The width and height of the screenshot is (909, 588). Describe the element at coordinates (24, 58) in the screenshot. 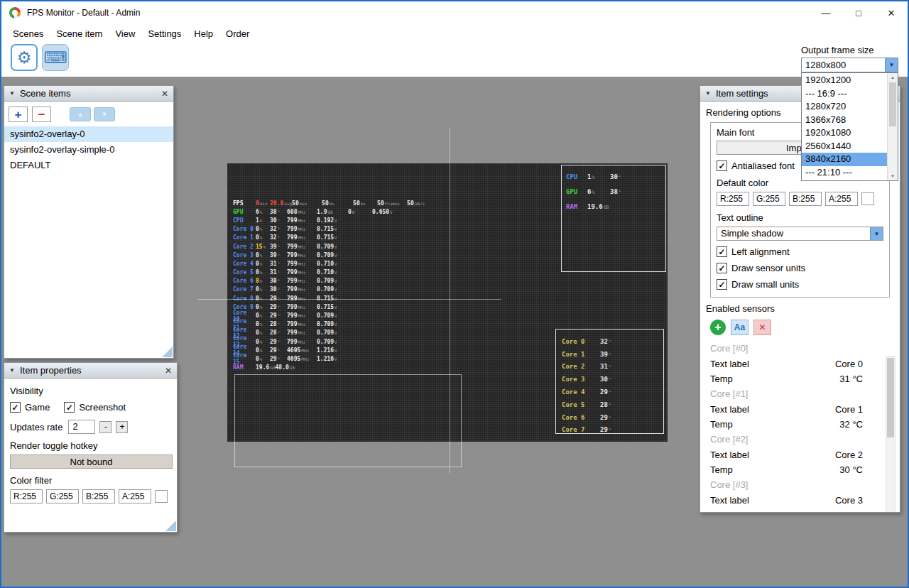

I see `settings-button: ⚙` at that location.